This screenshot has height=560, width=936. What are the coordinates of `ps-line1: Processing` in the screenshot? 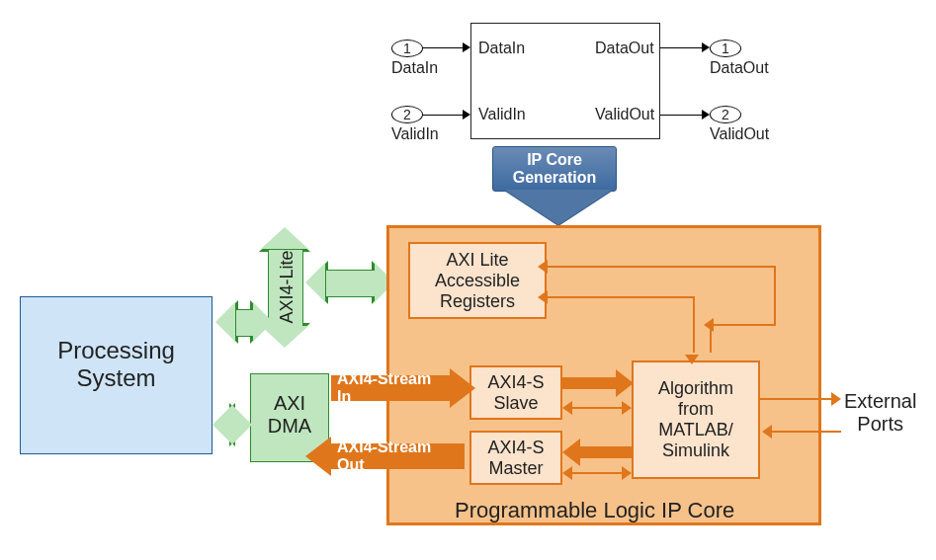 It's located at (117, 351).